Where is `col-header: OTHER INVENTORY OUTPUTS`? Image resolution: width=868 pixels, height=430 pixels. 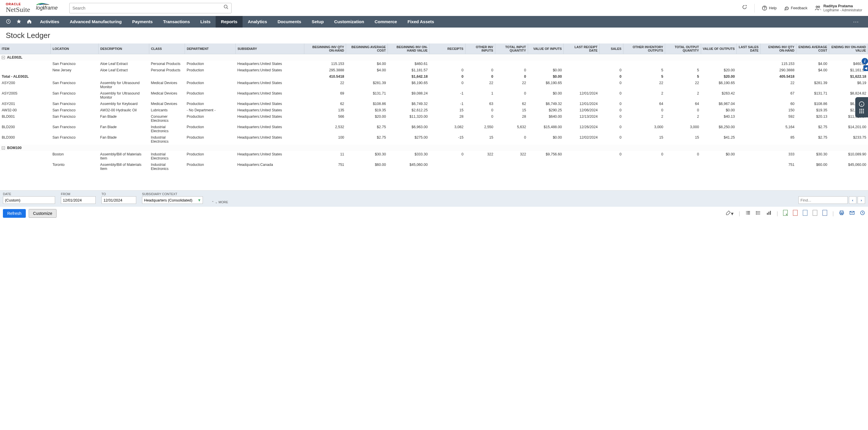 col-header: OTHER INVENTORY OUTPUTS is located at coordinates (644, 49).